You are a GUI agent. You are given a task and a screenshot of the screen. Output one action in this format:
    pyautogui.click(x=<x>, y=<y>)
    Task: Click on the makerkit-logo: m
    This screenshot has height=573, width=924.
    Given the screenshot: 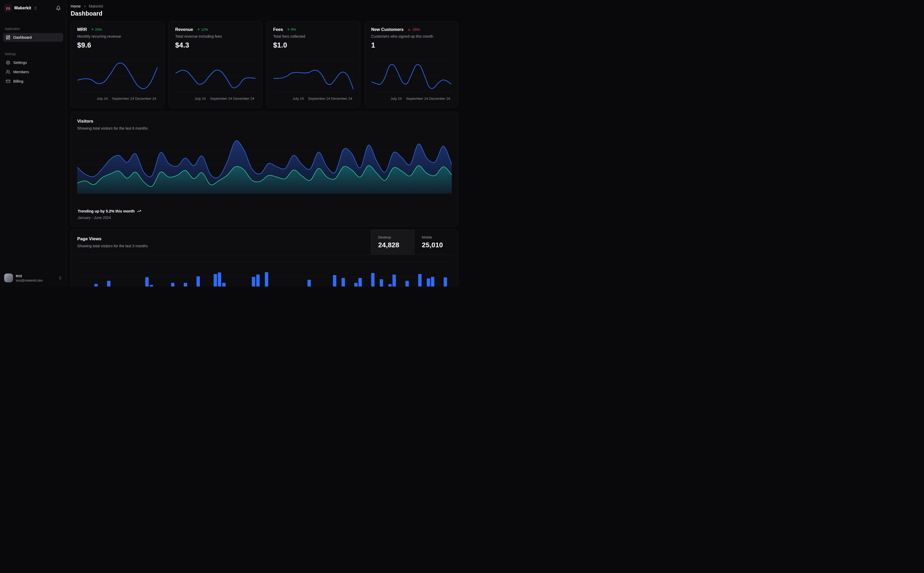 What is the action you would take?
    pyautogui.click(x=8, y=8)
    